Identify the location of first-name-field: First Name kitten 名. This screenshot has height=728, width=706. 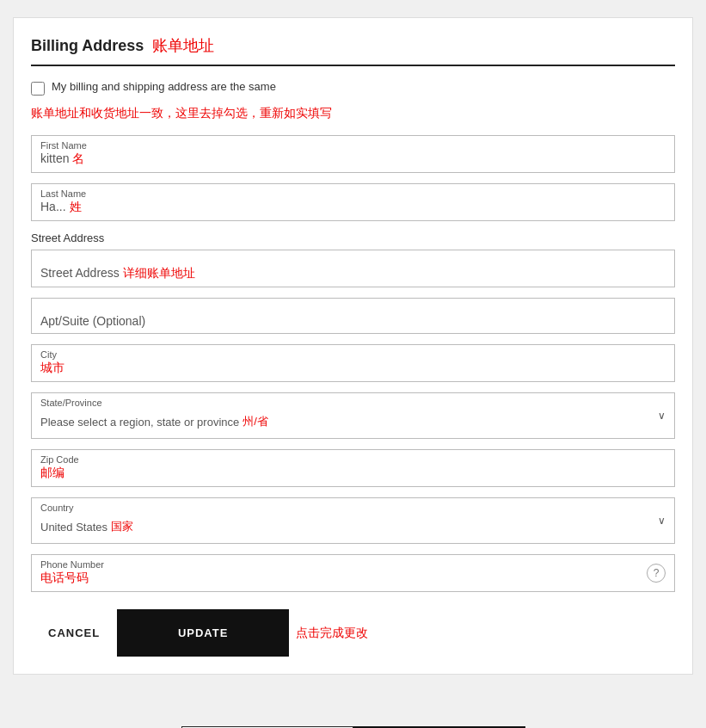
(353, 154).